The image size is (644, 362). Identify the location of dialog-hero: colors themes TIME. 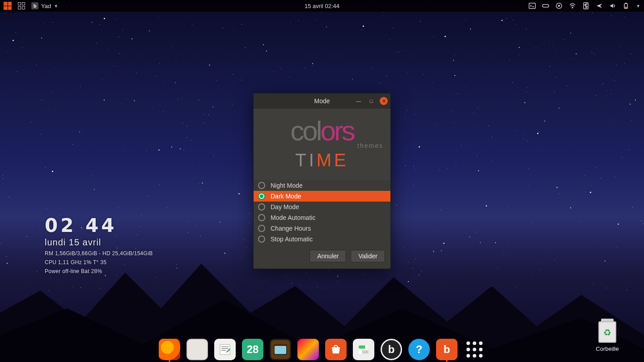
(322, 144).